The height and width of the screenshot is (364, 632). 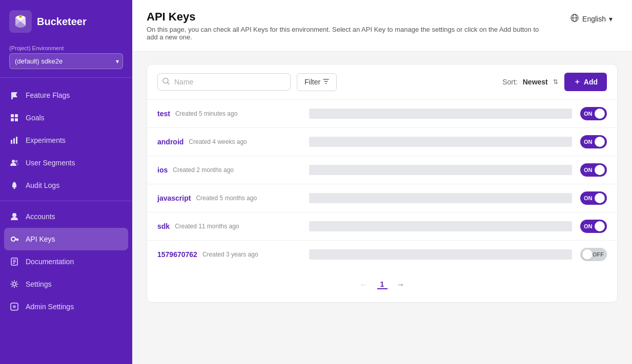 I want to click on language-selector: English ▾, so click(x=592, y=18).